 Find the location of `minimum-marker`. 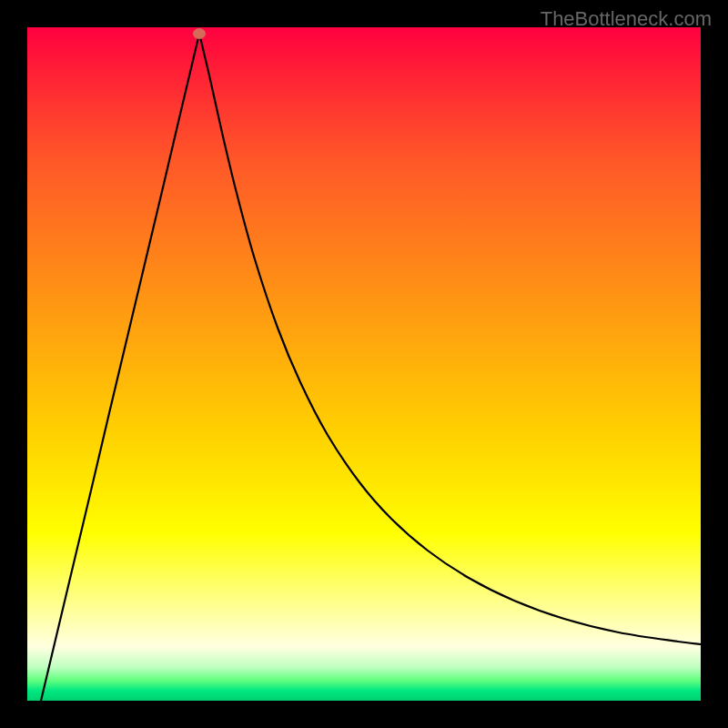

minimum-marker is located at coordinates (199, 34).